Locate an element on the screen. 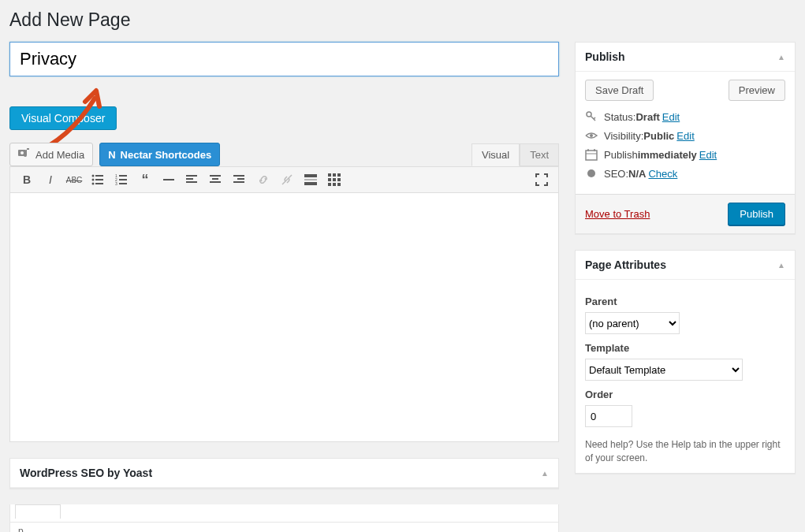 The image size is (805, 532). camera-music-icon is located at coordinates (24, 154).